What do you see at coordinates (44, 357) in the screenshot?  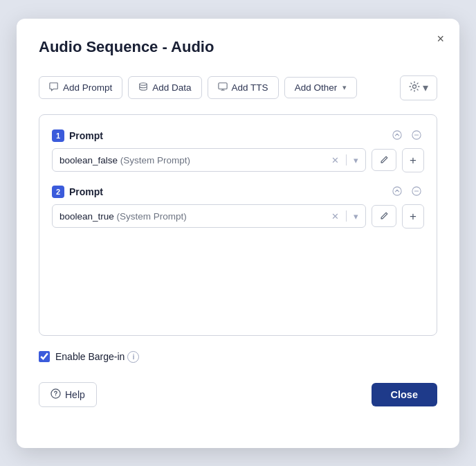 I see `enable-barge-in-checkbox` at bounding box center [44, 357].